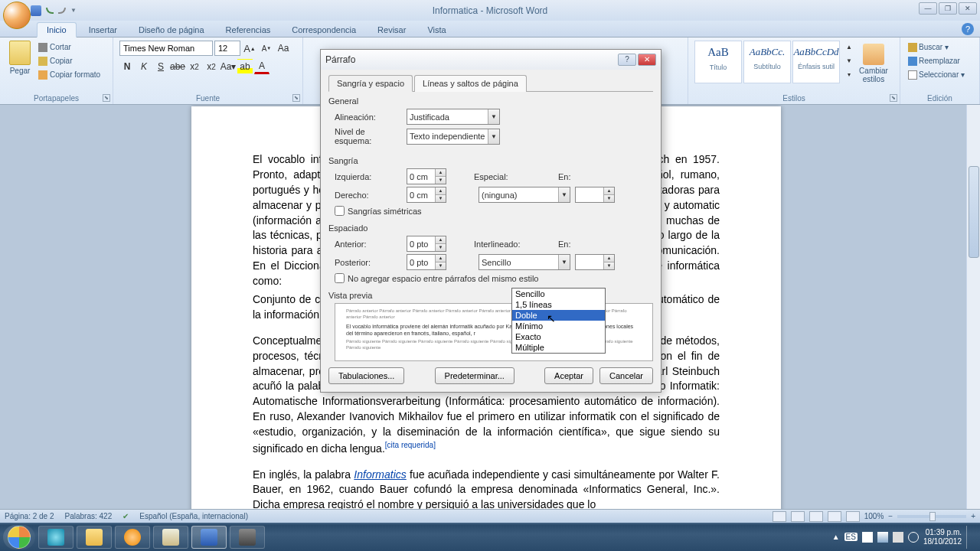  I want to click on status-page: Página: 2 de 2, so click(29, 516).